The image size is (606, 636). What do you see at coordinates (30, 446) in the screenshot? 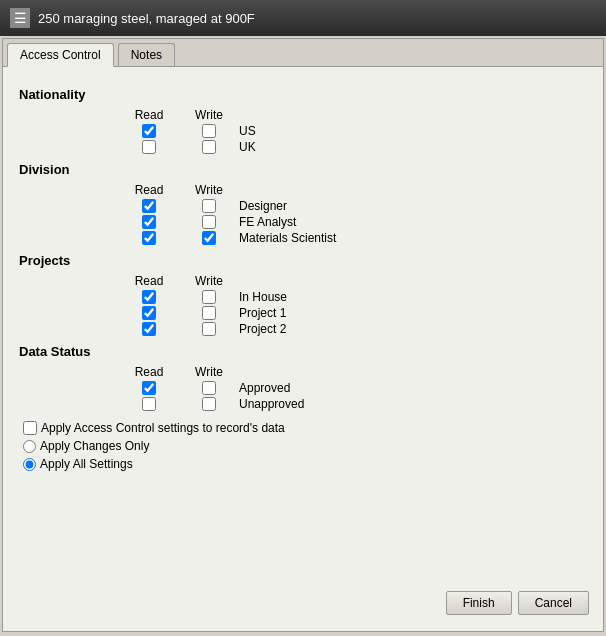
I see `apply-changes-only-radio` at bounding box center [30, 446].